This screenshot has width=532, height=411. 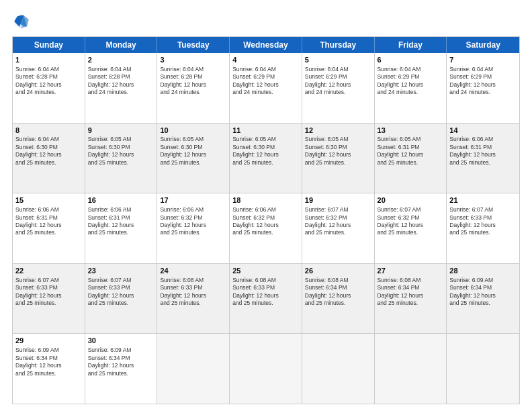 I want to click on logo-icon, so click(x=21, y=21).